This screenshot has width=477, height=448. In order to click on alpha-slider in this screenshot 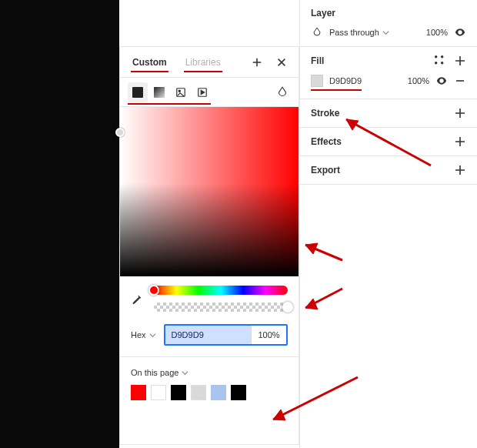, I will do `click(221, 307)`.